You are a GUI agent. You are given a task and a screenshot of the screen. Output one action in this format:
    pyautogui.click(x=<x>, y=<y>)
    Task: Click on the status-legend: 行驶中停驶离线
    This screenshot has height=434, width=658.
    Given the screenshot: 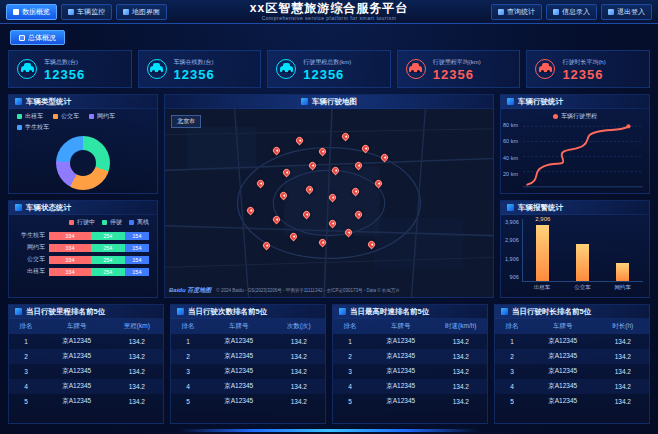 What is the action you would take?
    pyautogui.click(x=83, y=222)
    